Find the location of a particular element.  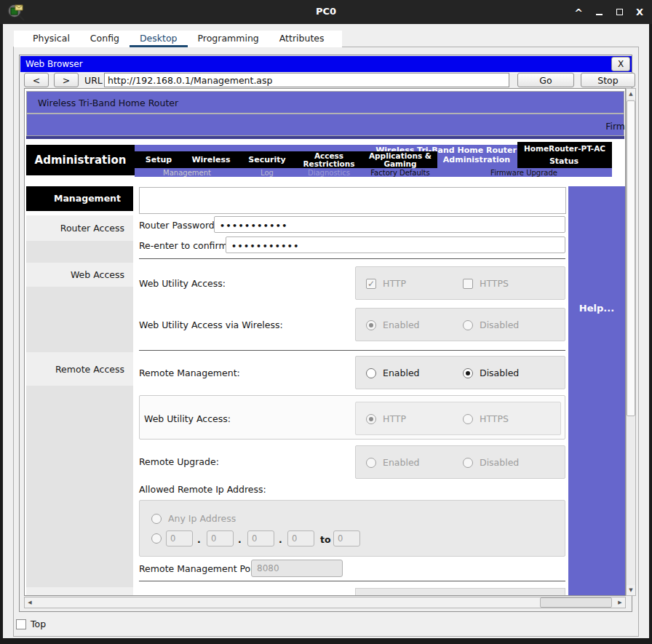

remote-http-label: HTTP is located at coordinates (394, 419).